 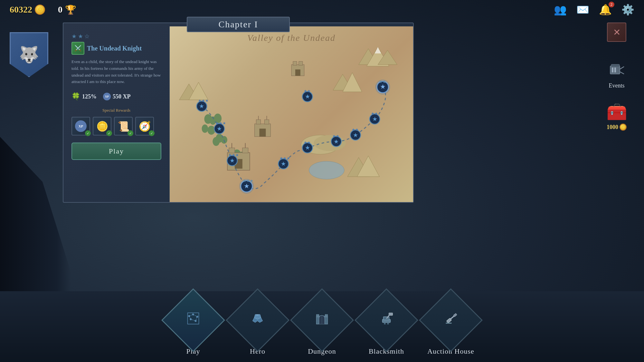 What do you see at coordinates (87, 36) in the screenshot?
I see `star-3: ☆` at bounding box center [87, 36].